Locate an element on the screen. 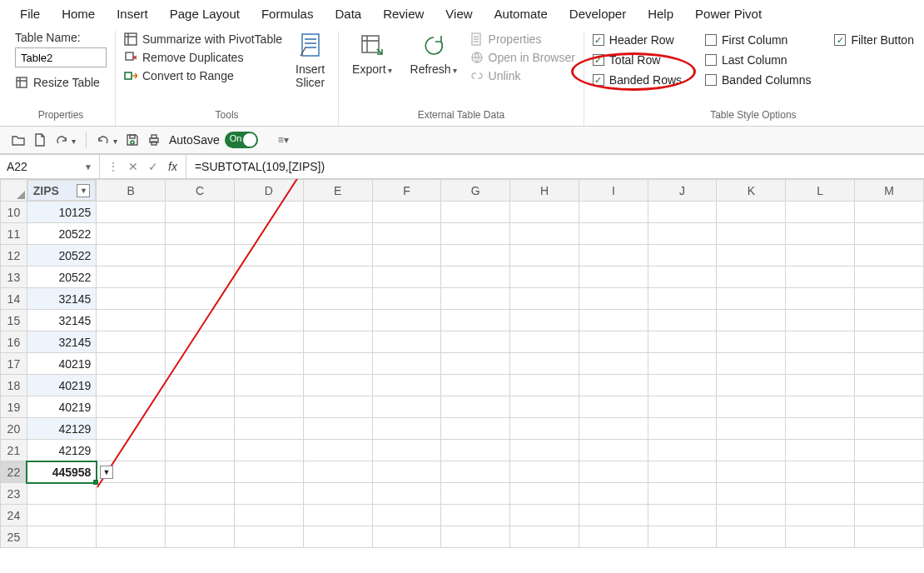 The width and height of the screenshot is (924, 573). column-header-H: H is located at coordinates (544, 191).